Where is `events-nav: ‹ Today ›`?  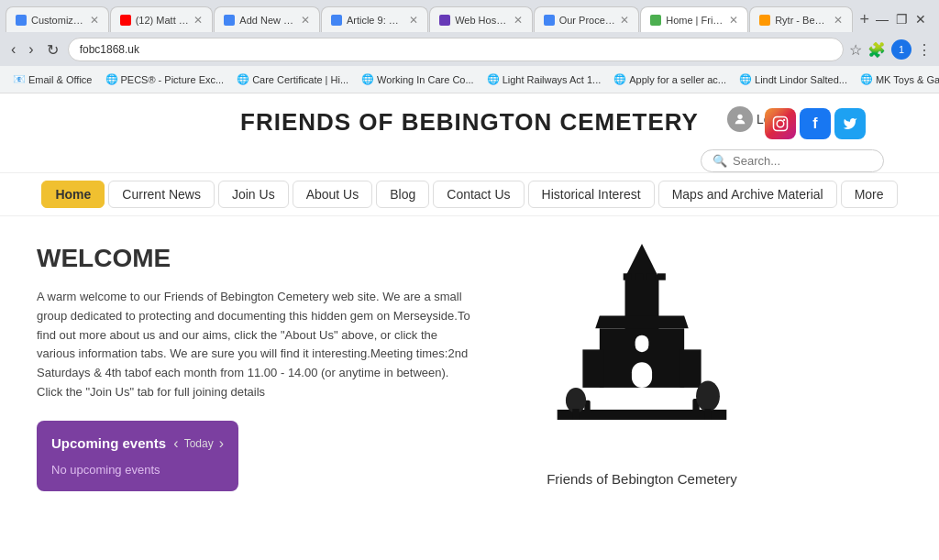 events-nav: ‹ Today › is located at coordinates (198, 444).